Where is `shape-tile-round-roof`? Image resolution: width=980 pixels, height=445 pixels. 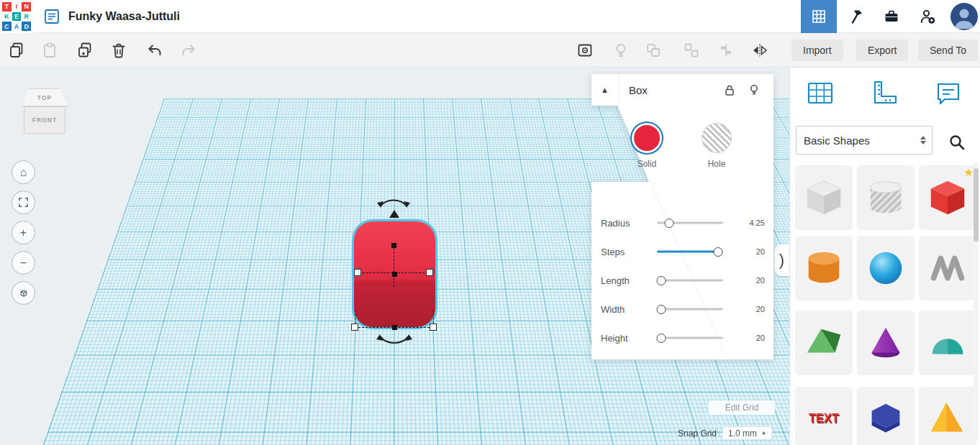 shape-tile-round-roof is located at coordinates (948, 343).